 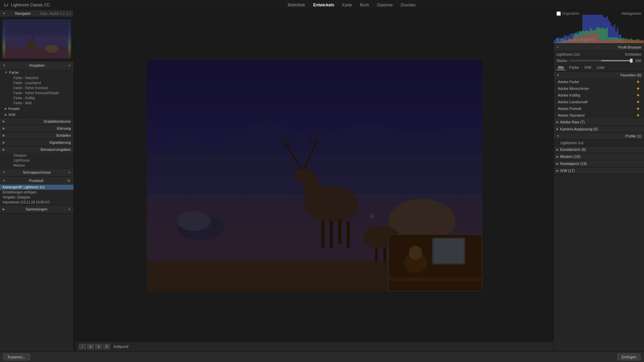 I want to click on filter-tab-farbe: Farbe, so click(x=574, y=68).